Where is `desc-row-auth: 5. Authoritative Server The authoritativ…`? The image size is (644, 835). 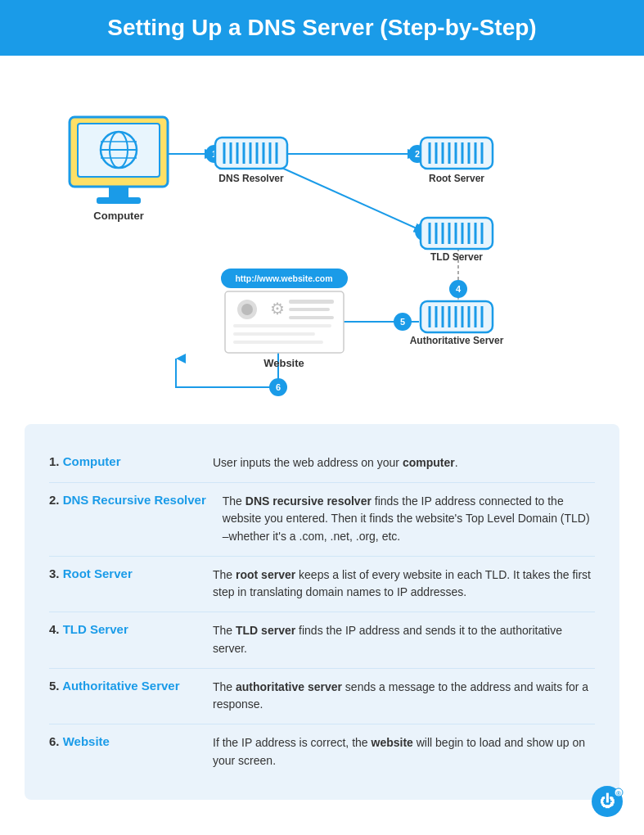 desc-row-auth: 5. Authoritative Server The authoritativ… is located at coordinates (322, 697).